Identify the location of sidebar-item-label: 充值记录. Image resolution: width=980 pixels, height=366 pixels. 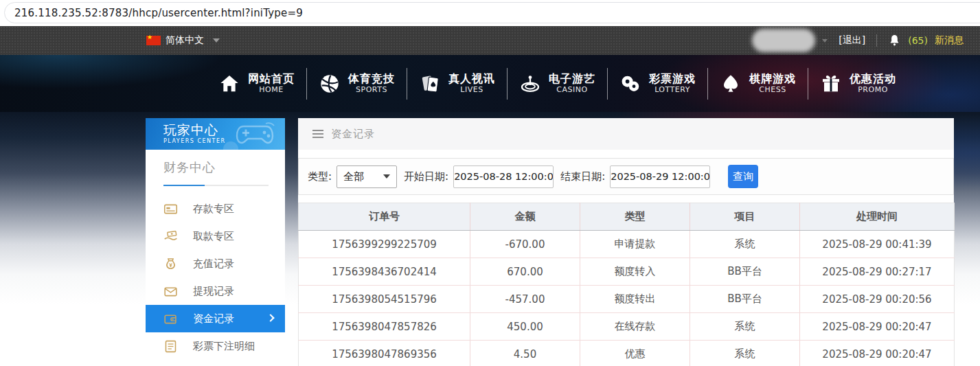
(214, 264).